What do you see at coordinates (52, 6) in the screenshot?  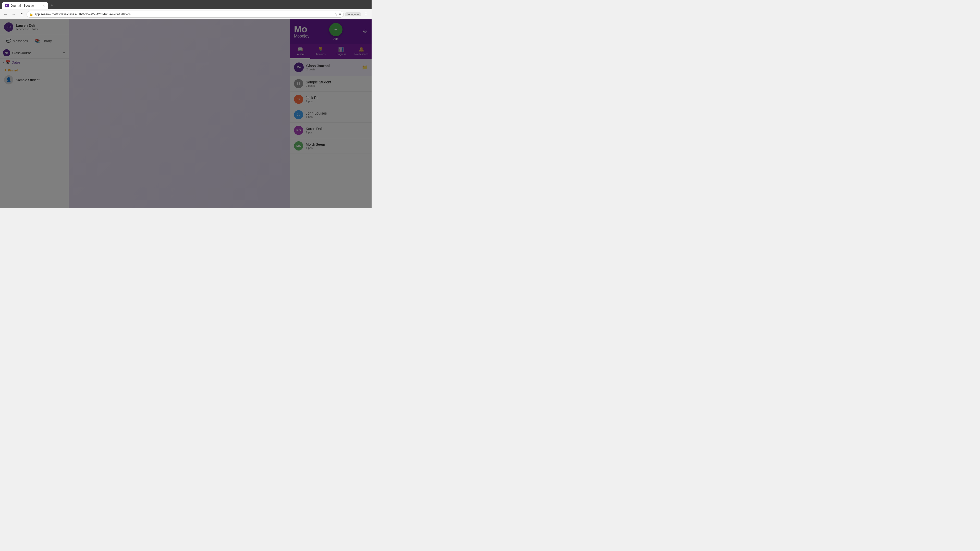 I see `new-tab-button: +` at bounding box center [52, 6].